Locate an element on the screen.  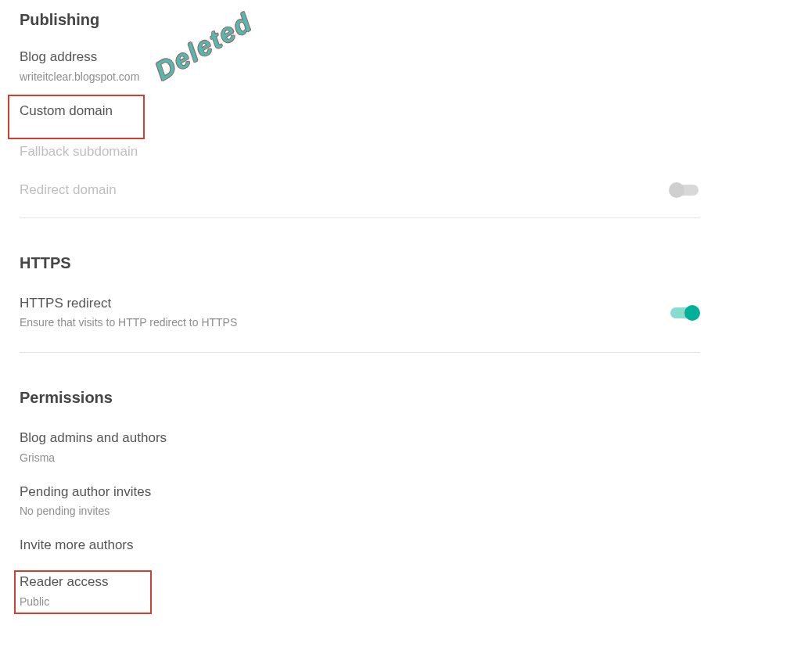
reader-access-label: Reader access is located at coordinates (64, 582).